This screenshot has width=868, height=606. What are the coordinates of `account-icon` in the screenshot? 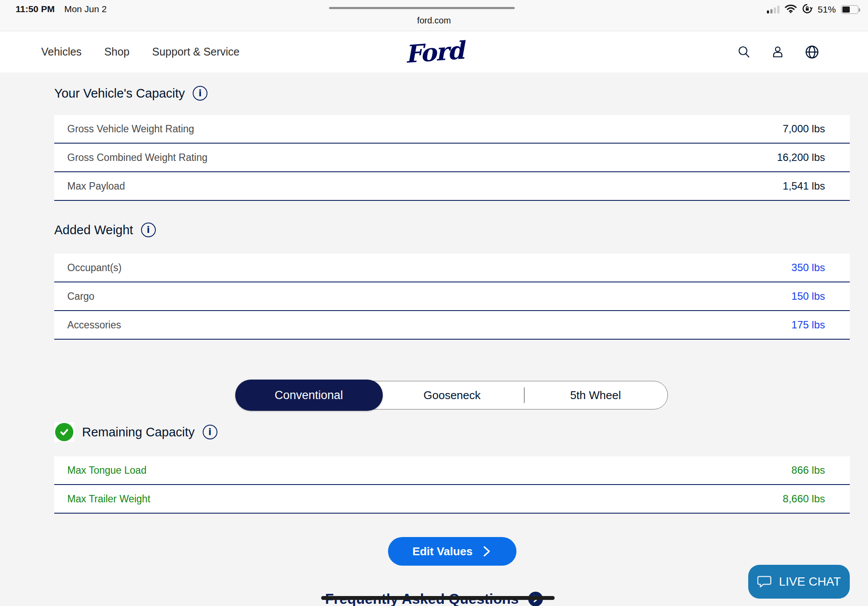 It's located at (778, 52).